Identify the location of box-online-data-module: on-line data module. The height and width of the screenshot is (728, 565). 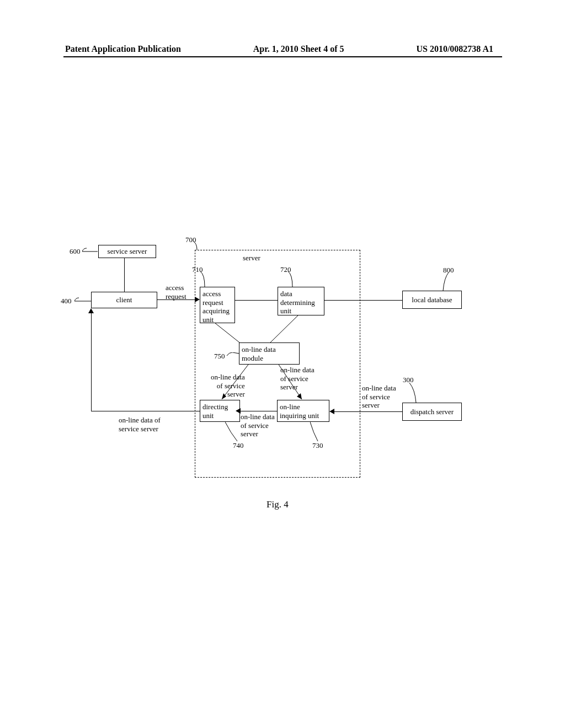
(269, 354).